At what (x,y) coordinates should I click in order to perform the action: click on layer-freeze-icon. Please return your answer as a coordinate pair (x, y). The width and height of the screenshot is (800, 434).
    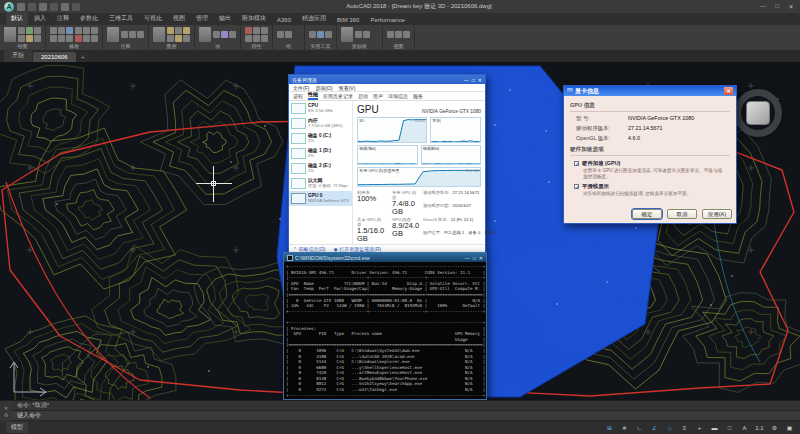
    Looking at the image, I should click on (178, 30).